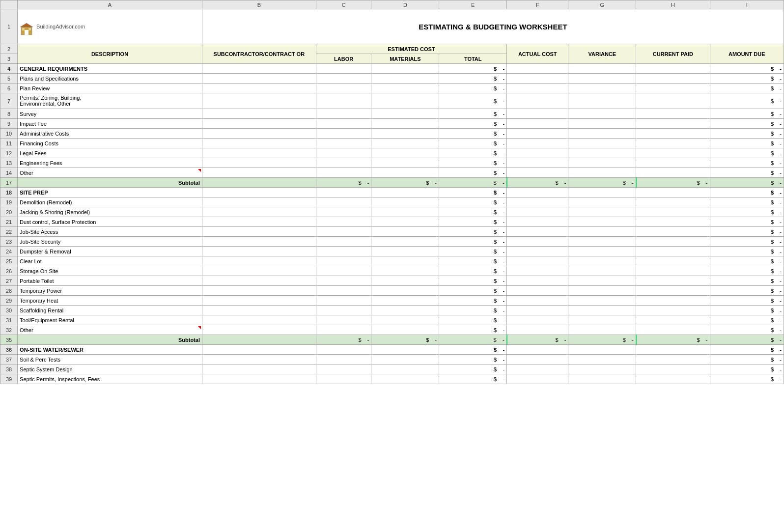 The height and width of the screenshot is (532, 784). I want to click on row11-desc: Financing Costs, so click(110, 143).